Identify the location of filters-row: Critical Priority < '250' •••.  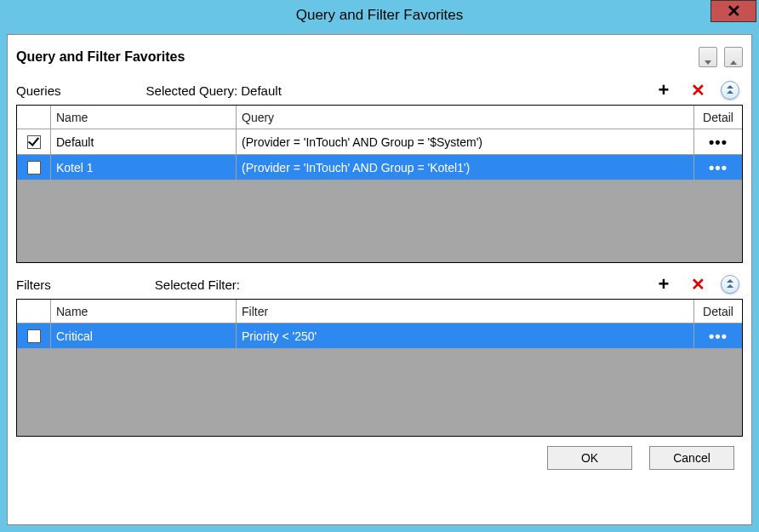
(380, 336).